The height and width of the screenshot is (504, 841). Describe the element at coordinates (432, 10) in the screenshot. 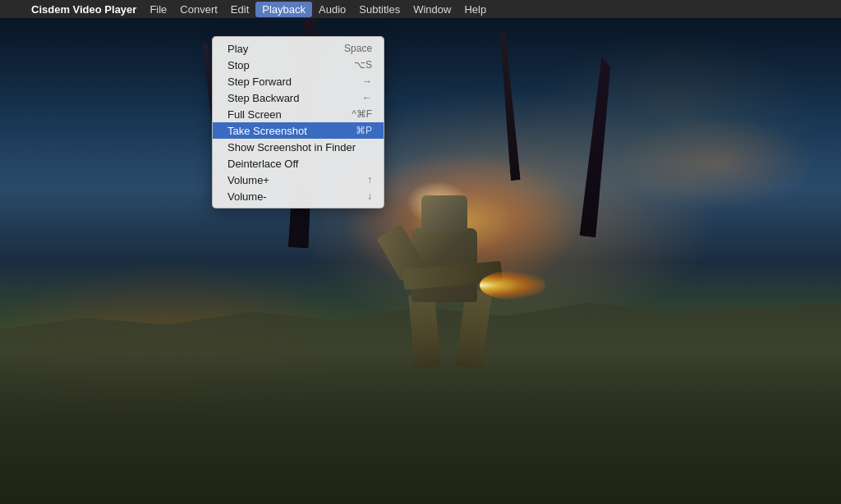

I see `menu-window: Window` at that location.